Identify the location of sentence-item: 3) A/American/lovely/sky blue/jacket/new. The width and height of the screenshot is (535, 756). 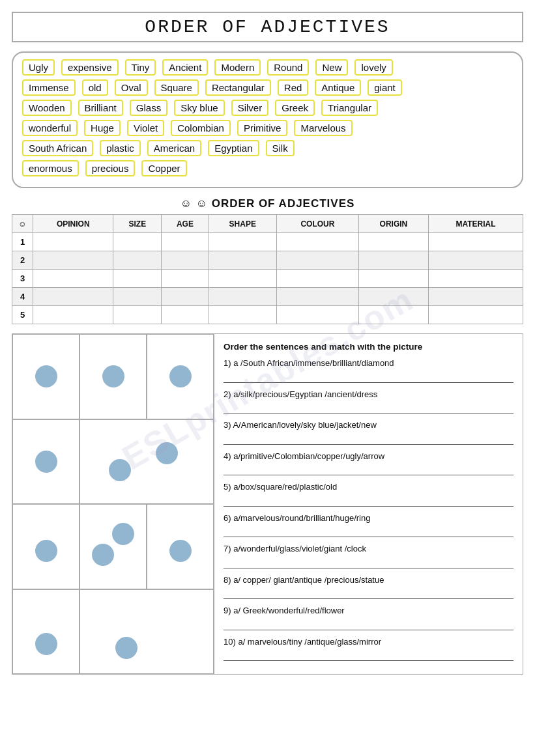
(369, 425).